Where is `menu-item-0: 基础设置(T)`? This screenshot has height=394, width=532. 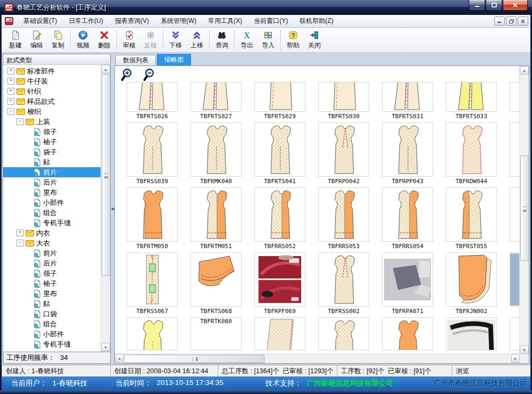
menu-item-0: 基础设置(T) is located at coordinates (40, 21).